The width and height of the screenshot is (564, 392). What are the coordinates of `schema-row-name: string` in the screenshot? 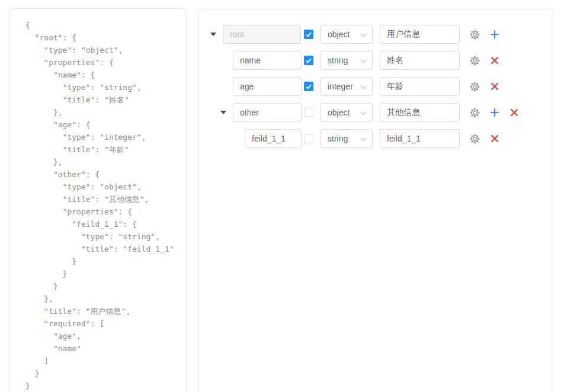 It's located at (376, 60).